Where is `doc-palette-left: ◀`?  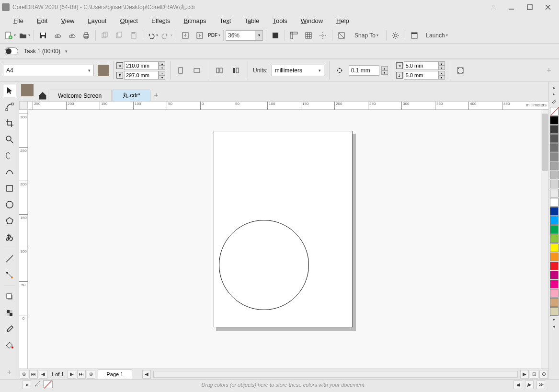
doc-palette-left: ◀ is located at coordinates (518, 385).